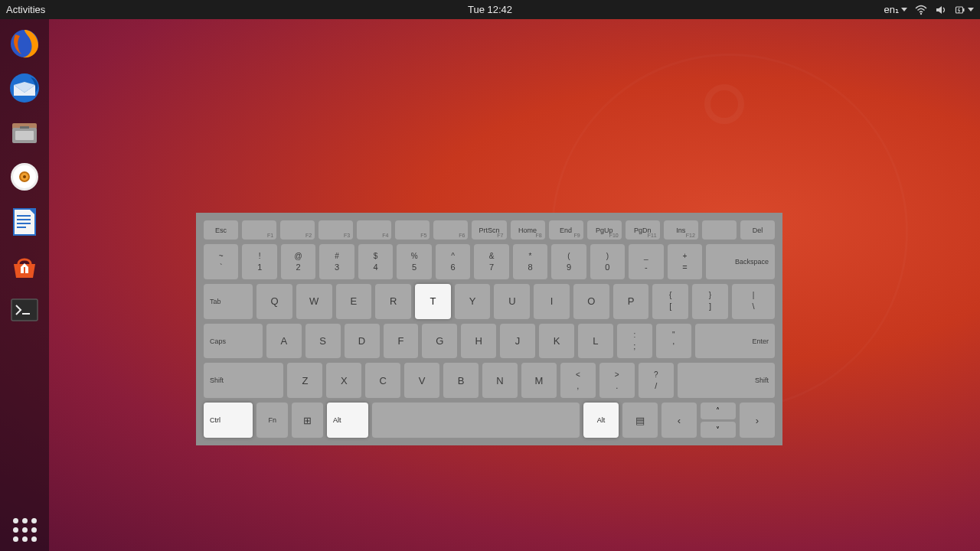  Describe the element at coordinates (726, 380) in the screenshot. I see `key-shift-right: Shift` at that location.